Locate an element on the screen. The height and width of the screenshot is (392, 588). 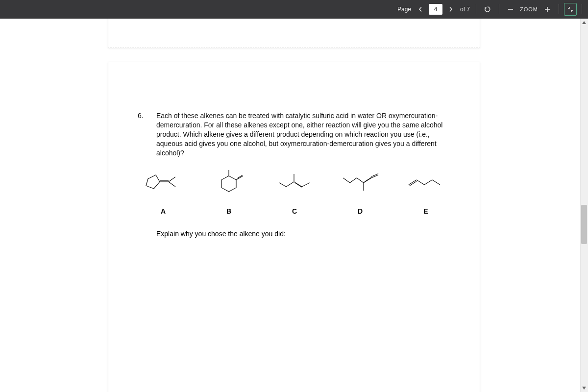
zoom-label: ZOOM is located at coordinates (529, 9).